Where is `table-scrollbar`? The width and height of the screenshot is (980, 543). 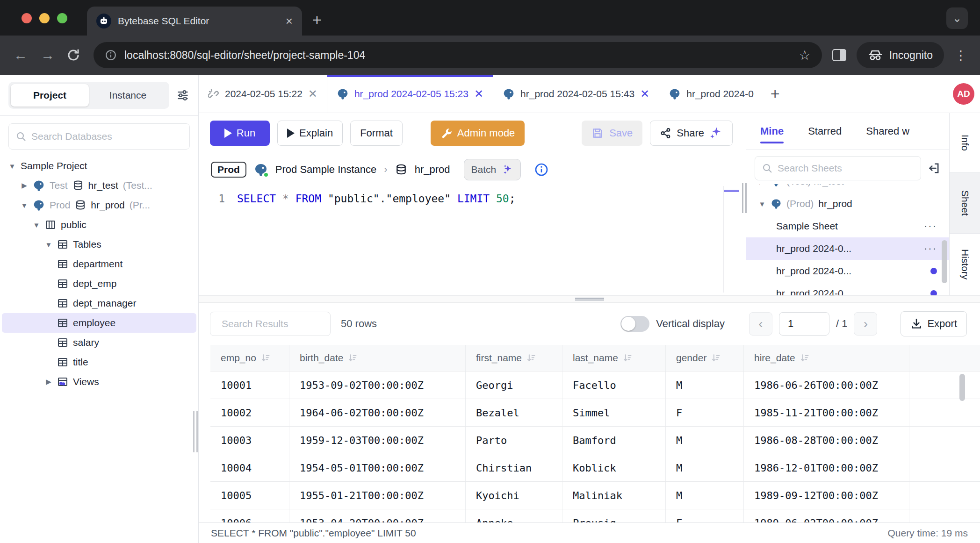 table-scrollbar is located at coordinates (962, 387).